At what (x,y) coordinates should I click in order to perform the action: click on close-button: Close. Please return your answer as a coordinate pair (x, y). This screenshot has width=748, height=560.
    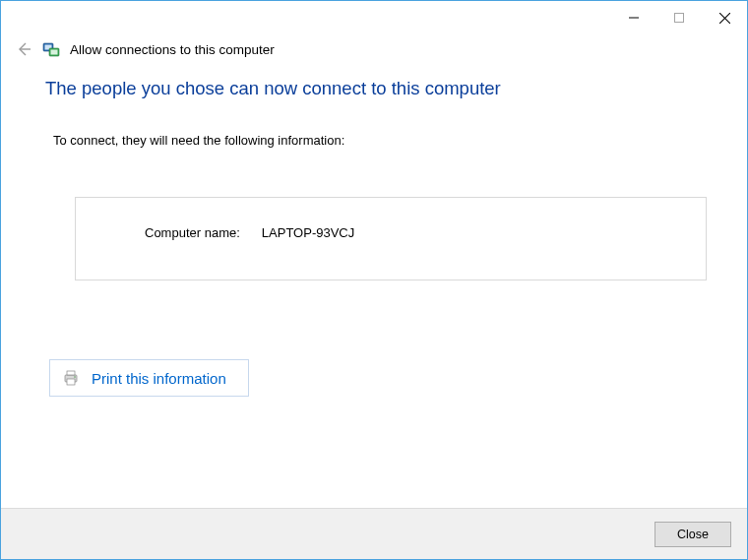
    Looking at the image, I should click on (693, 534).